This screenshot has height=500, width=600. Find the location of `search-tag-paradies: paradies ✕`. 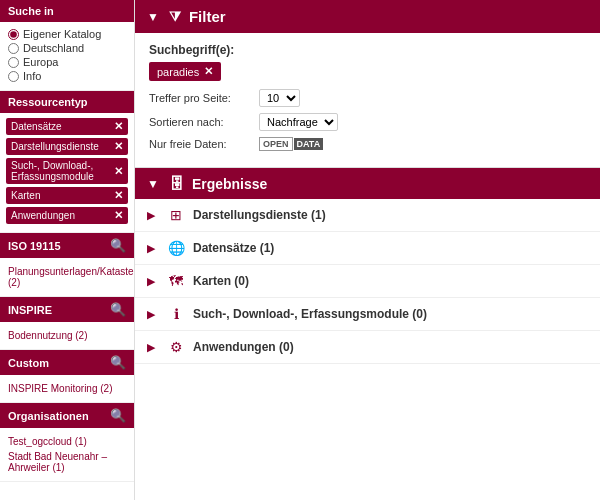

search-tag-paradies: paradies ✕ is located at coordinates (185, 72).